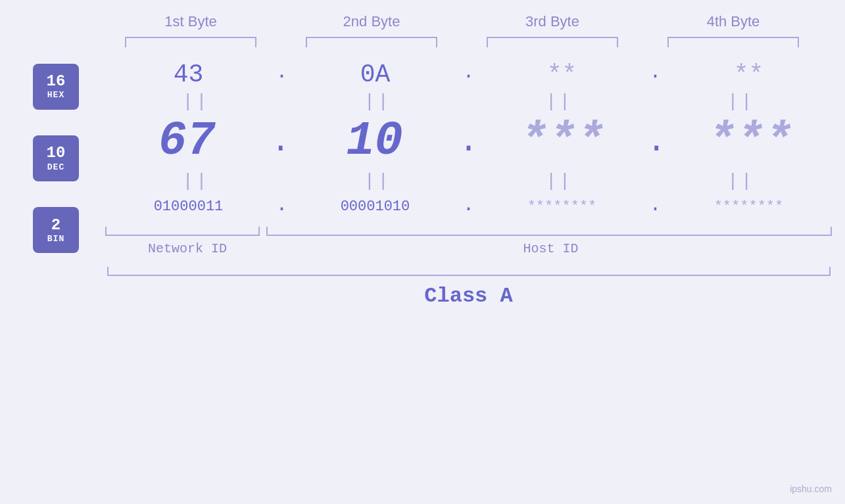 The height and width of the screenshot is (504, 845). Describe the element at coordinates (468, 101) in the screenshot. I see `equals-row-1: || || || ||` at that location.